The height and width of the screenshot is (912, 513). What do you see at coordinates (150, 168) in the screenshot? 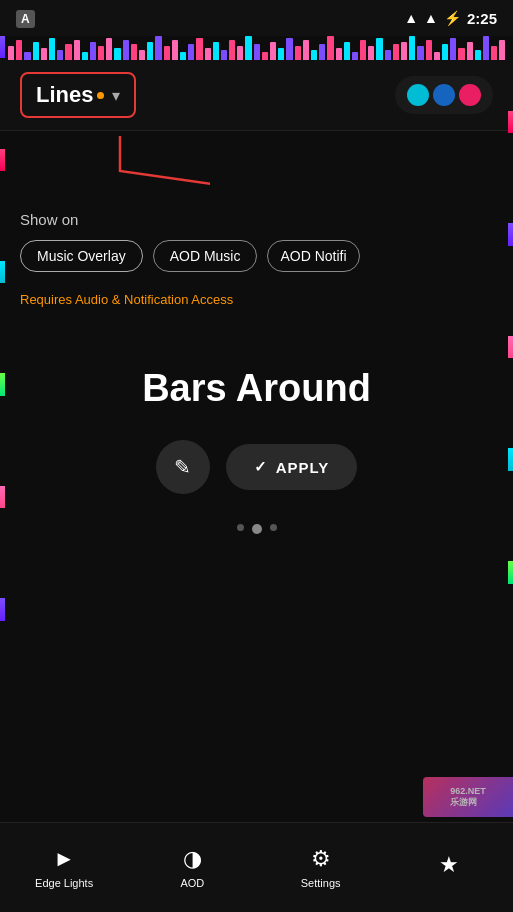
I see `arrow-svg` at bounding box center [150, 168].